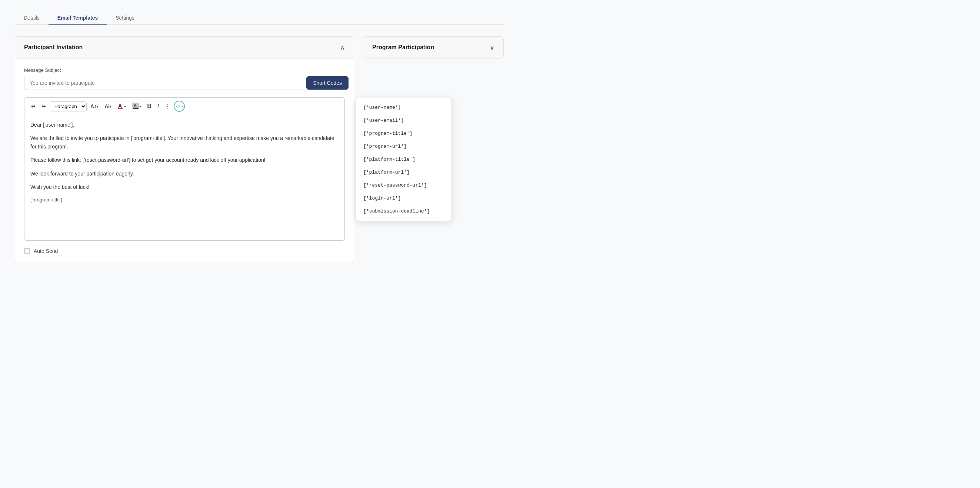 The width and height of the screenshot is (980, 488). What do you see at coordinates (158, 107) in the screenshot?
I see `italic-button: I` at bounding box center [158, 107].